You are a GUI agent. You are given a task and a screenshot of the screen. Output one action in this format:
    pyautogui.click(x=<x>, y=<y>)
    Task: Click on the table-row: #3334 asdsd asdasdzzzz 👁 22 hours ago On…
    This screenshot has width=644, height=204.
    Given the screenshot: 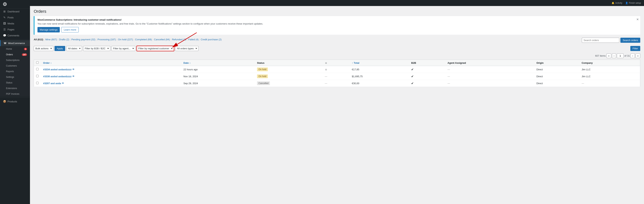 What is the action you would take?
    pyautogui.click(x=337, y=70)
    